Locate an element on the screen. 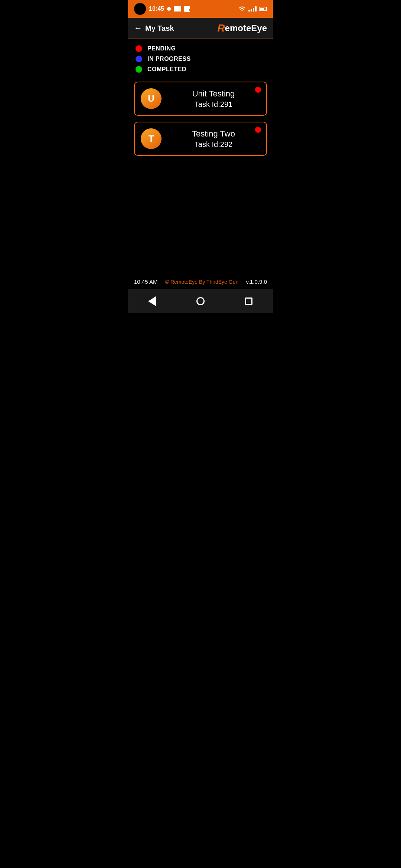  in-progress-label: IN PROGRESS is located at coordinates (169, 59).